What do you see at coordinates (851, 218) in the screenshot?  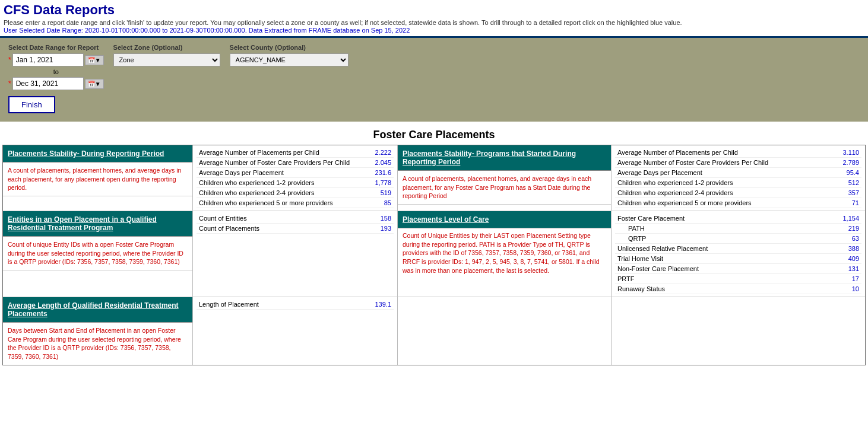 I see `stat-value-link: 1,154` at bounding box center [851, 218].